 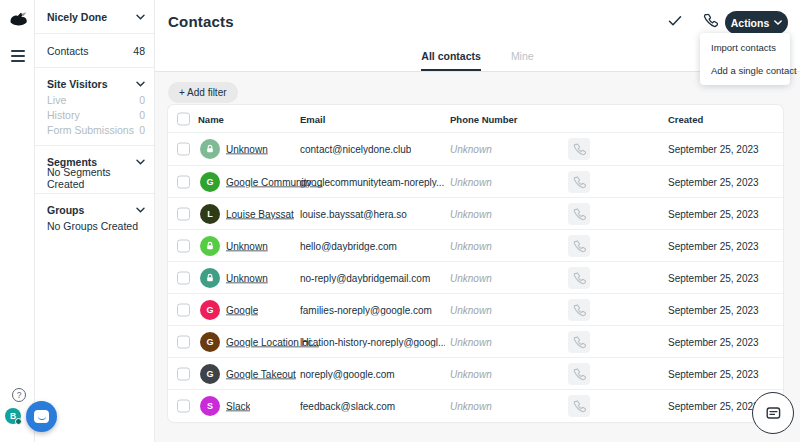 What do you see at coordinates (372, 342) in the screenshot?
I see `contact-email: location-history-noreply@googl...` at bounding box center [372, 342].